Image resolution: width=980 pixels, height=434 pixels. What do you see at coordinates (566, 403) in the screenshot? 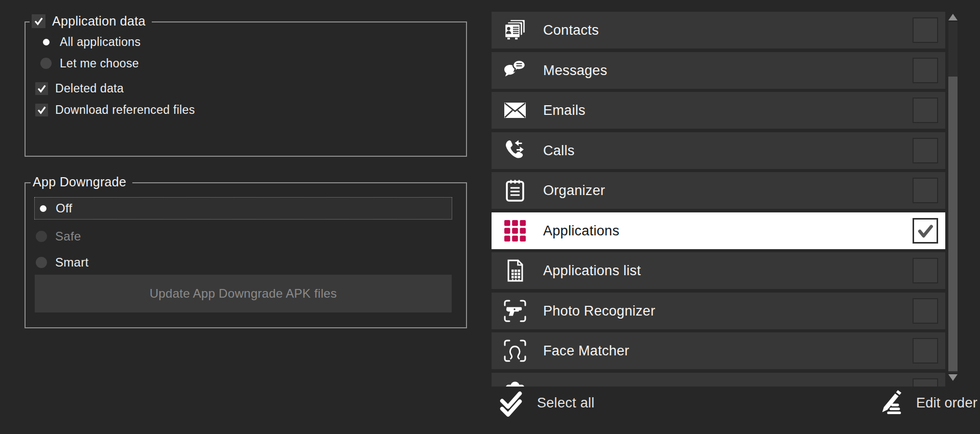
I see `select-all-label: Select all` at bounding box center [566, 403].